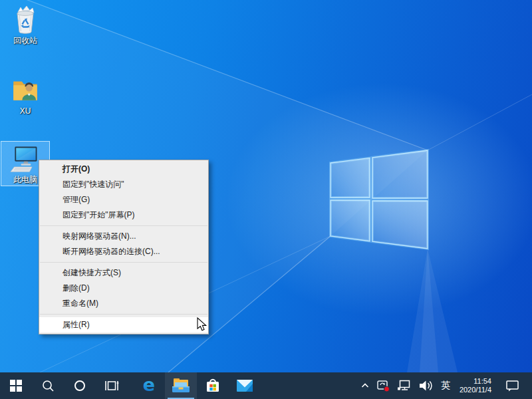  Describe the element at coordinates (25, 20) in the screenshot. I see `recycle-bin-icon` at that location.